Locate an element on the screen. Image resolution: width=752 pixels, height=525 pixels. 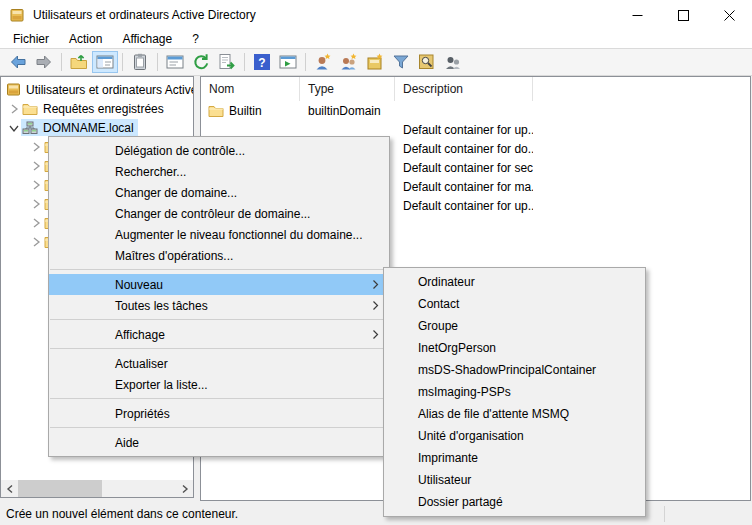
column-header: Nom is located at coordinates (250, 89).